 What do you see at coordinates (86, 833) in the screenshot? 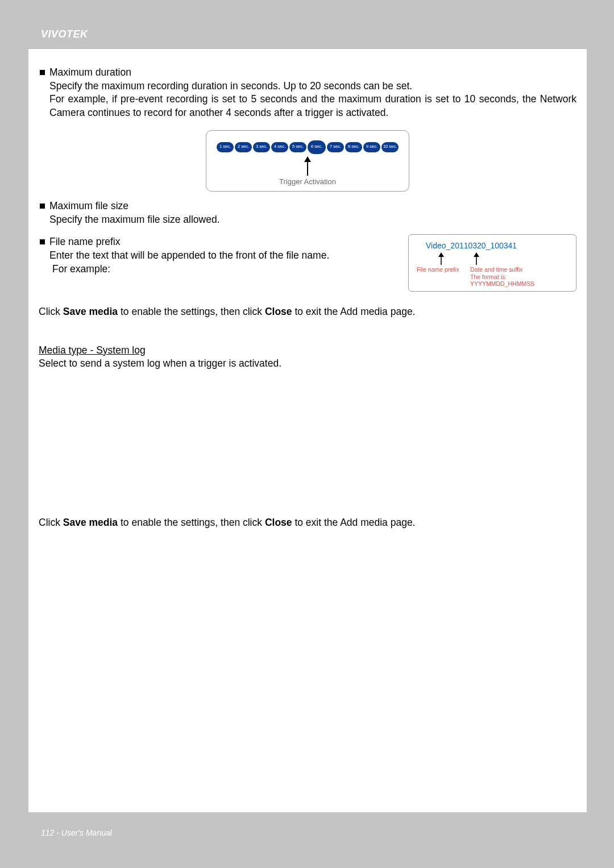
I see `footer-label: User's Manual` at bounding box center [86, 833].